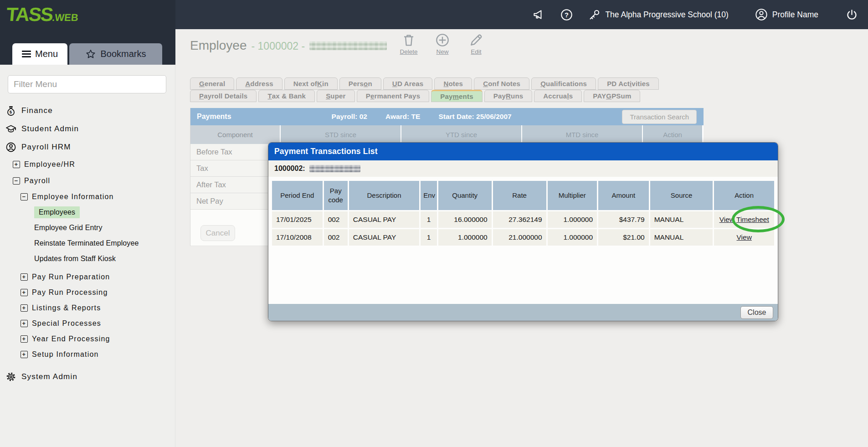  What do you see at coordinates (87, 308) in the screenshot?
I see `sidebar-item-listings-reports: +Listings & Reports` at bounding box center [87, 308].